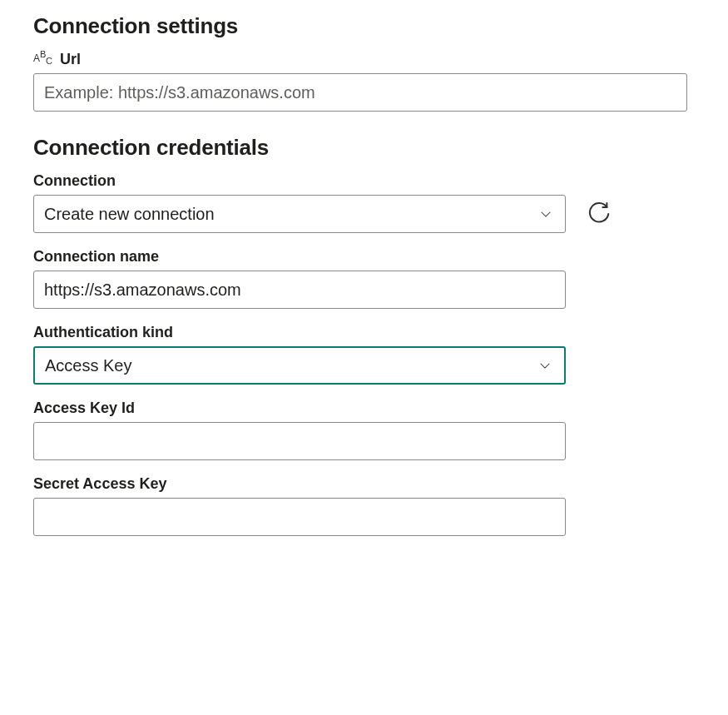 The height and width of the screenshot is (715, 728). What do you see at coordinates (70, 60) in the screenshot?
I see `url-label: Url` at bounding box center [70, 60].